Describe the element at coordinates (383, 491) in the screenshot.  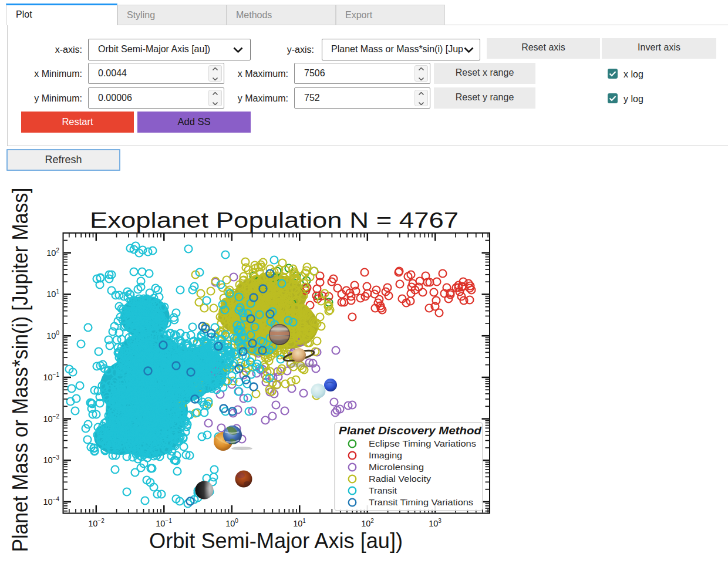
I see `svg-text: Transit` at that location.